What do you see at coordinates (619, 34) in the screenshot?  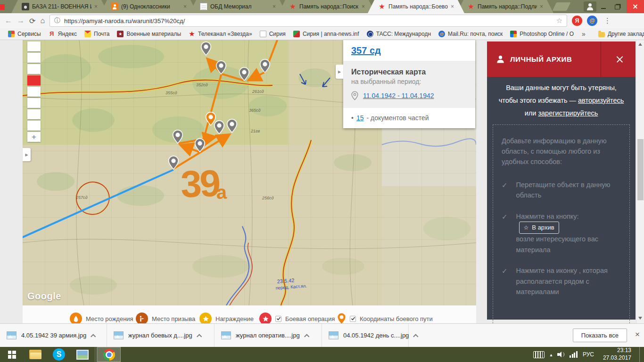 I see `other-bookmarks-button: Другие закладки` at bounding box center [619, 34].